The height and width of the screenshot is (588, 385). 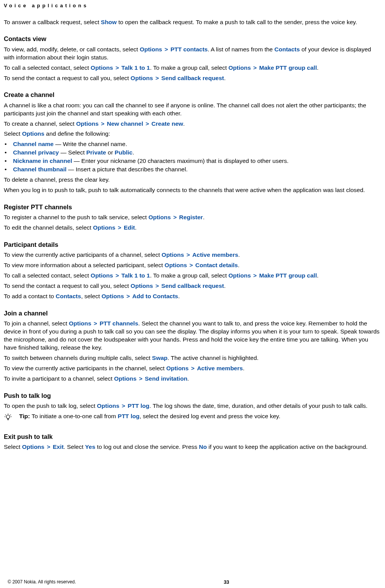 What do you see at coordinates (192, 265) in the screenshot?
I see `paragraph: To view more information about a selecte…` at bounding box center [192, 265].